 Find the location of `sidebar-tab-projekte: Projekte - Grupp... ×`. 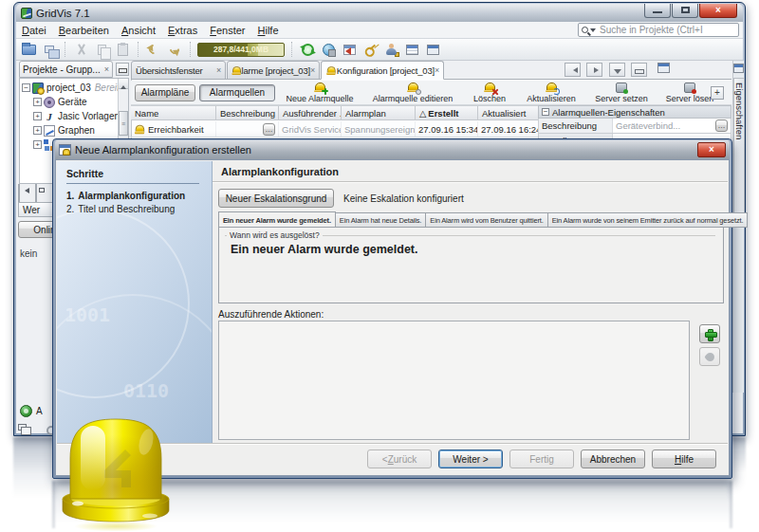

sidebar-tab-projekte: Projekte - Grupp... × is located at coordinates (66, 69).